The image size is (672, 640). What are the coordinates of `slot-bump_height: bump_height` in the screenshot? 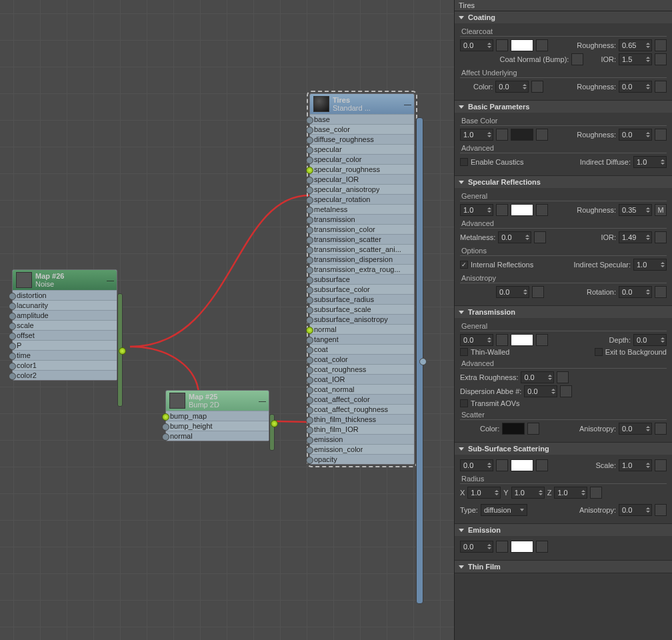 It's located at (217, 425).